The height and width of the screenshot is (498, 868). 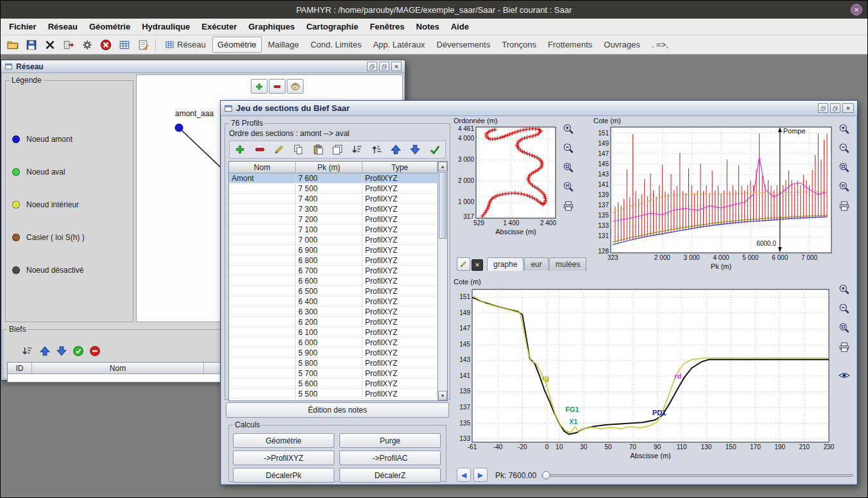 I want to click on pk-slider-track, so click(x=697, y=476).